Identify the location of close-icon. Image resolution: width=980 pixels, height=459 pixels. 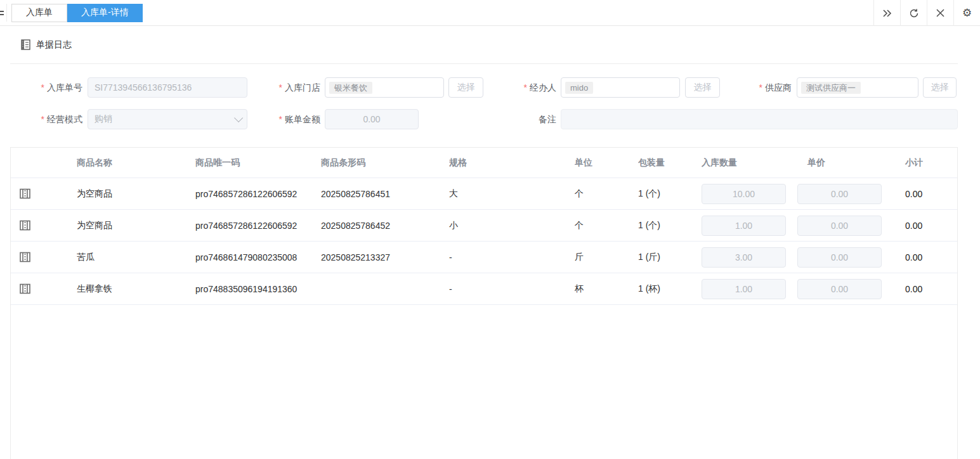
(940, 13).